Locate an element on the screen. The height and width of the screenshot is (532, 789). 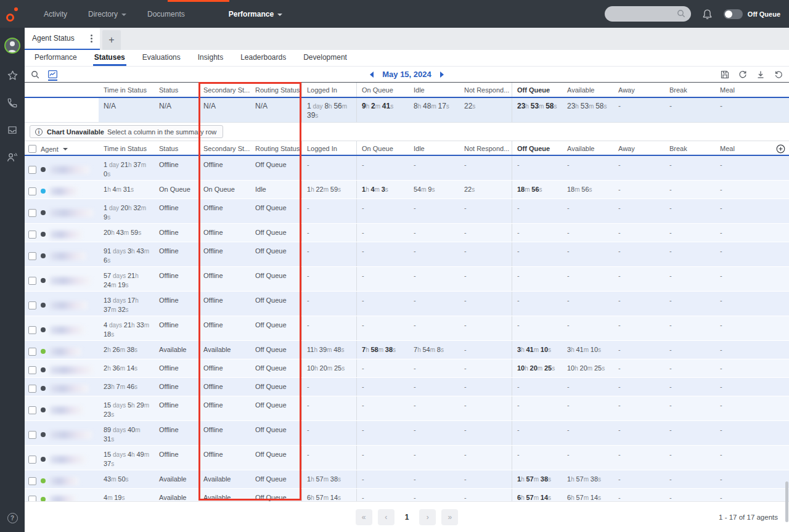
refresh-icon is located at coordinates (743, 75).